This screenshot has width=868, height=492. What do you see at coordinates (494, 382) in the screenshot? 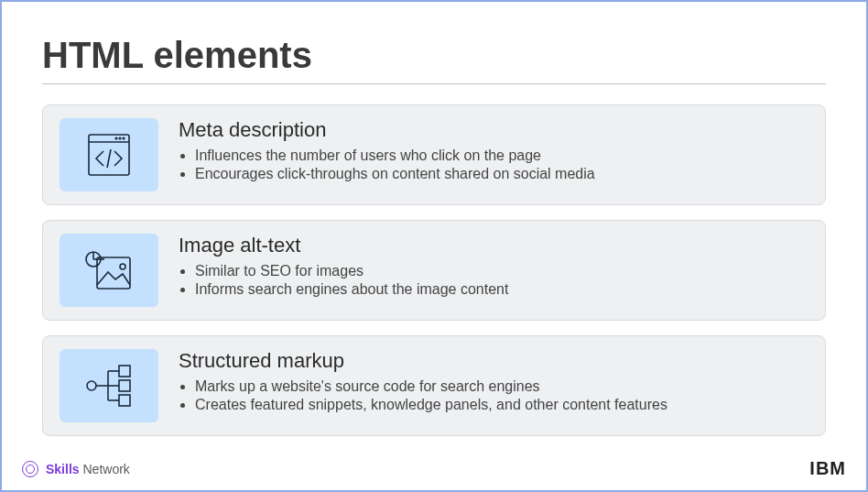
I see `card-body: Structured markup Marks up a website's s…` at bounding box center [494, 382].